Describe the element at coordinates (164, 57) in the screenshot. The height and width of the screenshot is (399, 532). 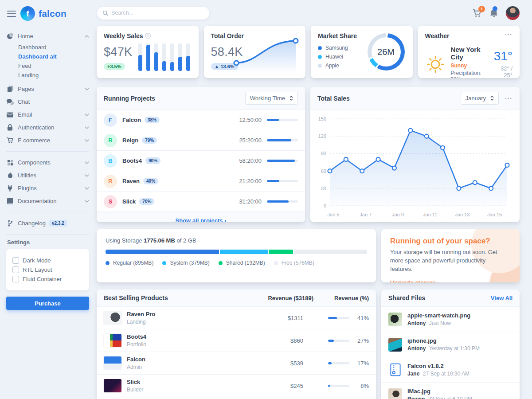
I see `weekly-sales-chart` at that location.